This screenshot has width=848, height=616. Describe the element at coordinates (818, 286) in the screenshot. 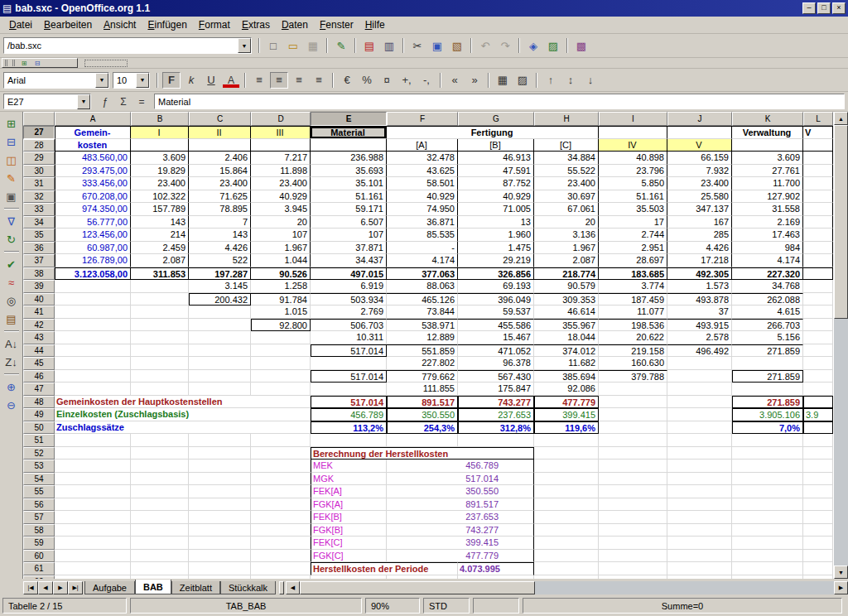

I see `cell-L39` at that location.